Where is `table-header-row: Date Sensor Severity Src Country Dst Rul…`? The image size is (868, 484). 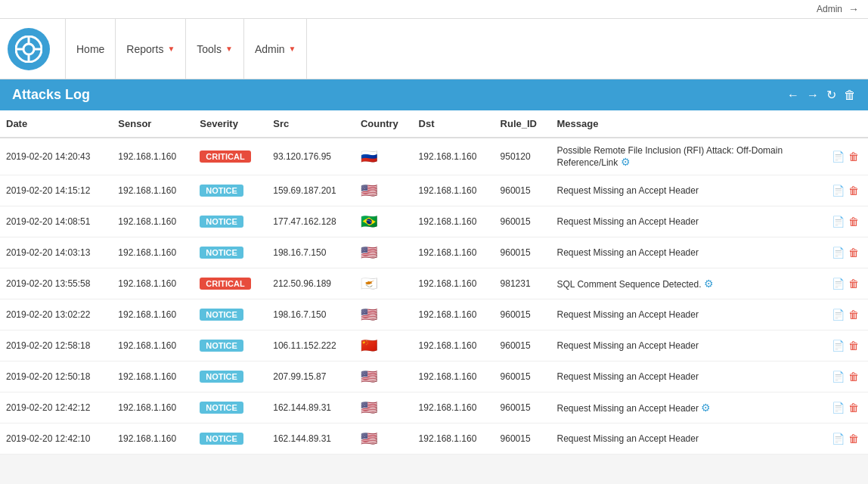 table-header-row: Date Sensor Severity Src Country Dst Rul… is located at coordinates (434, 124).